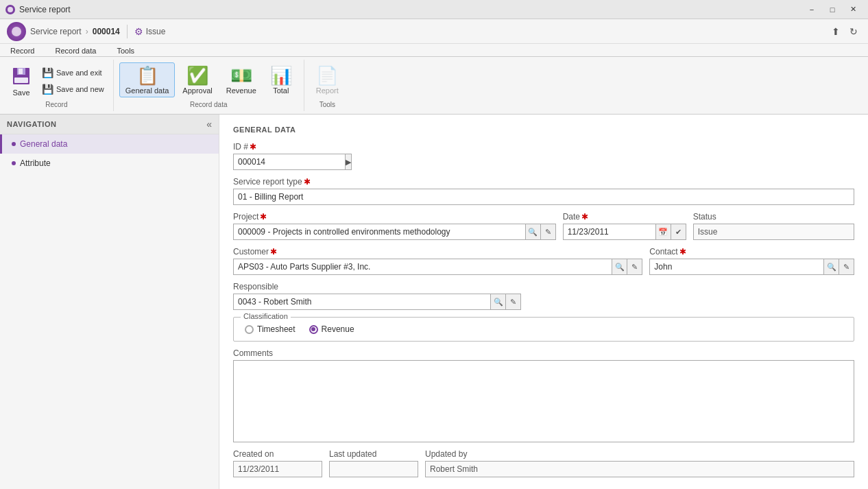 Image resolution: width=868 pixels, height=489 pixels. Describe the element at coordinates (56, 81) in the screenshot. I see `ribbon-group-record-inner: Save 💾 Save and exit 💾 Save and new` at that location.